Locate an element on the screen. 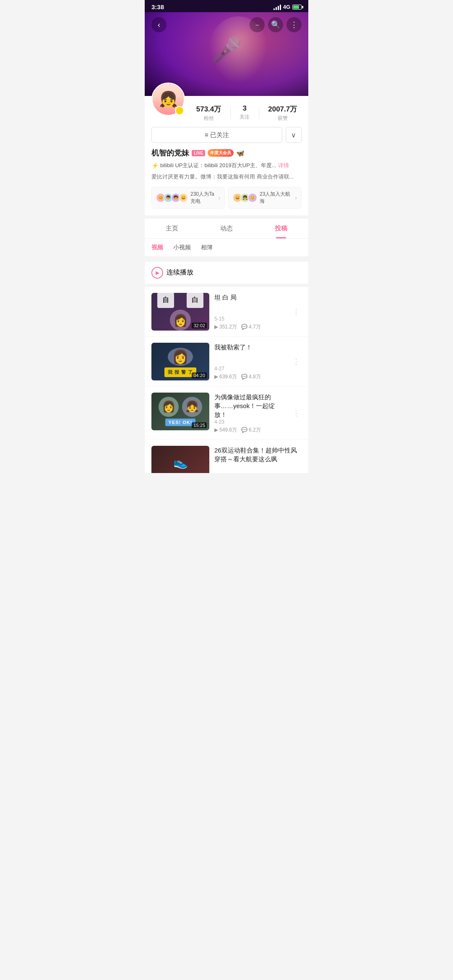  profile-top: 👧 ⚡ 573.4万 粉丝 3 关注 2007.7万 获赞 is located at coordinates (226, 109).